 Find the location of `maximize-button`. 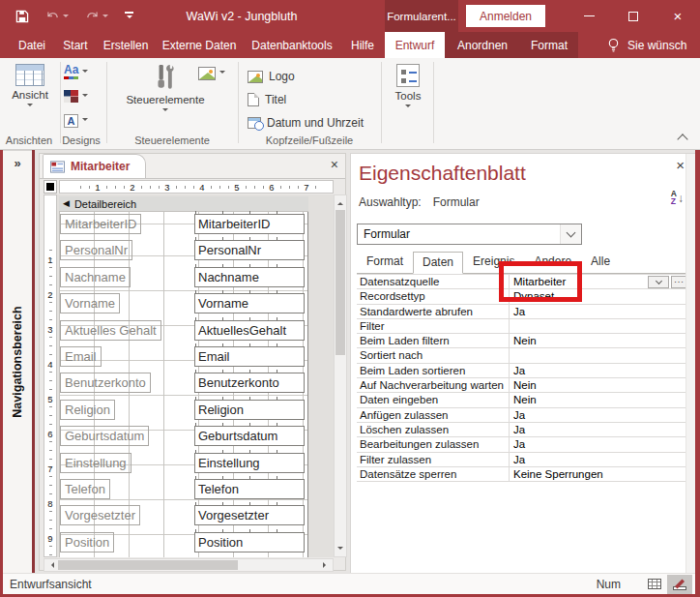

maximize-button is located at coordinates (633, 15).